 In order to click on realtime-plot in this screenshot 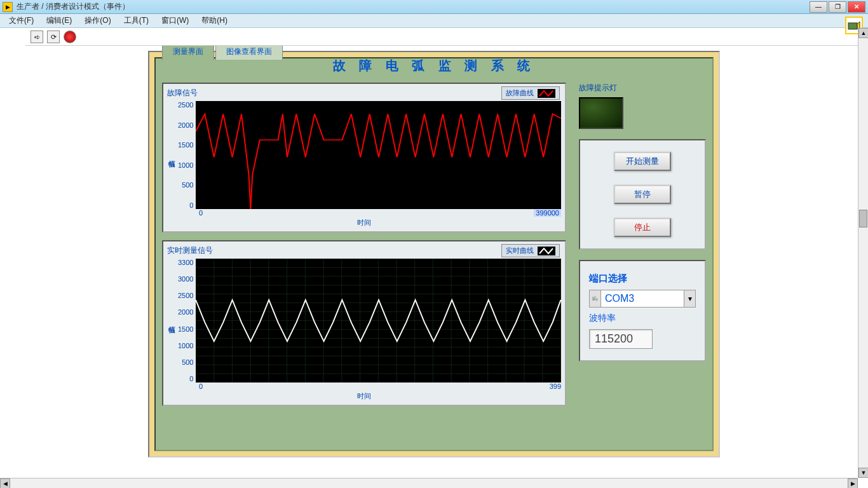, I will do `click(379, 320)`.